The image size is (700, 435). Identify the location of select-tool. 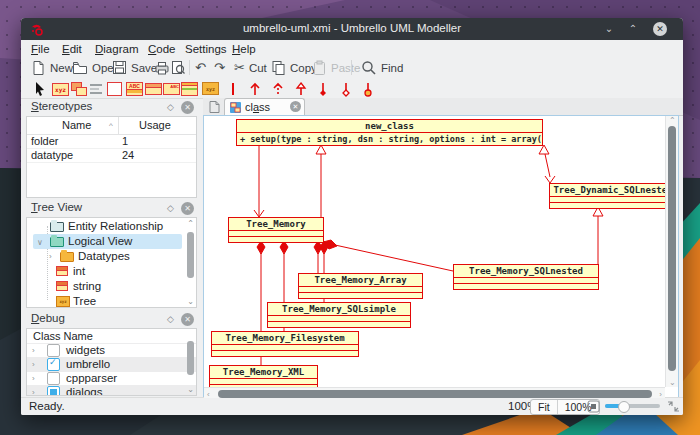
(40, 89).